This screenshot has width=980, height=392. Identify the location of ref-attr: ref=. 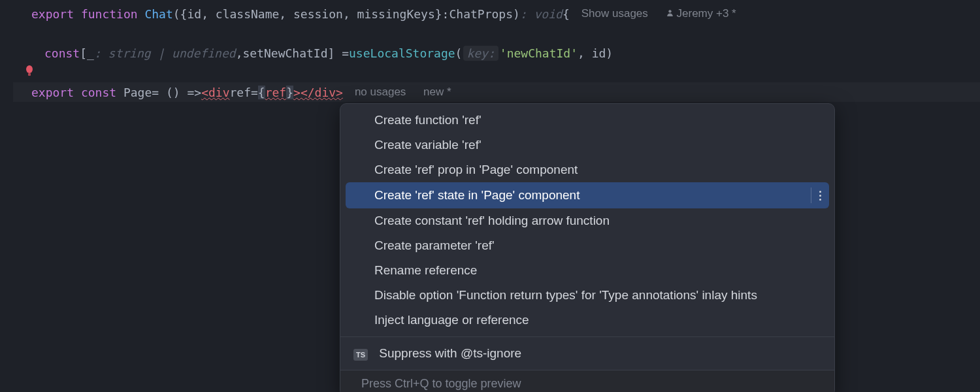
(243, 93).